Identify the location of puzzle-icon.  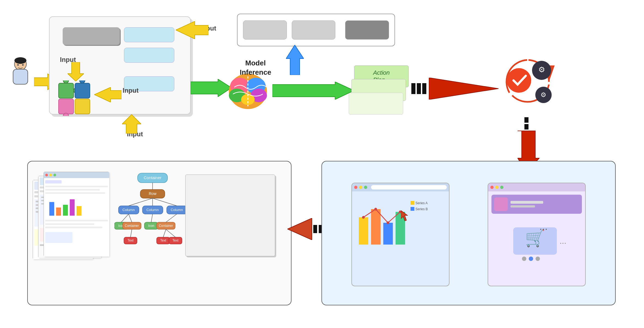
(76, 98).